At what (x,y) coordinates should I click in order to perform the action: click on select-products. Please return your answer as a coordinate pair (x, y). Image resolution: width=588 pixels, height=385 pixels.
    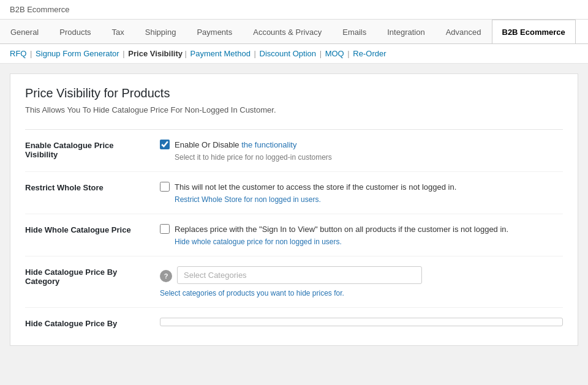
    Looking at the image, I should click on (361, 322).